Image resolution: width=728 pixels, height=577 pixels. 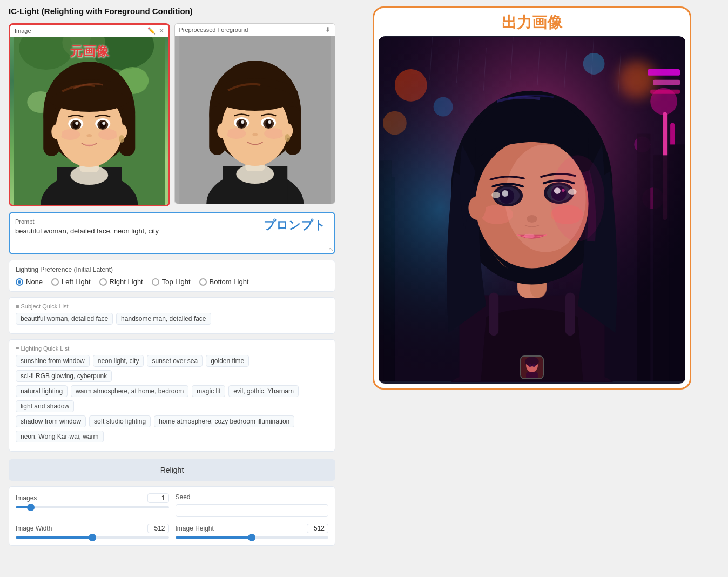 What do you see at coordinates (171, 282) in the screenshot?
I see `radio-top-light: Top Light` at bounding box center [171, 282].